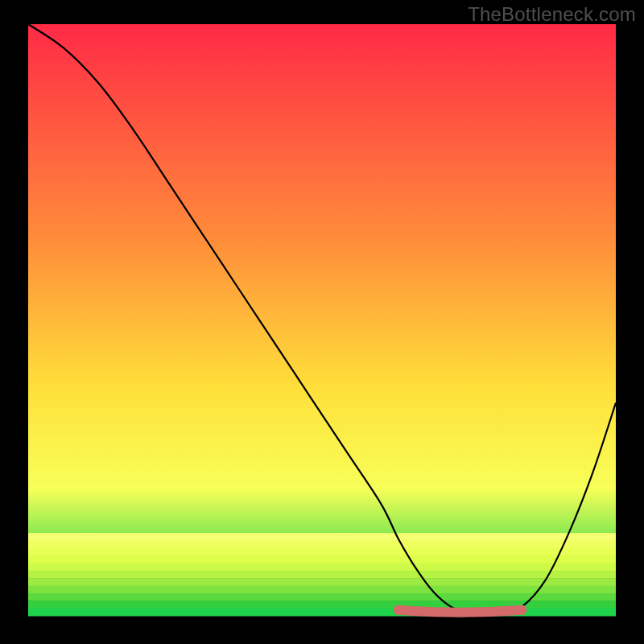 The height and width of the screenshot is (644, 644). I want to click on optimal-zone-right-dot, so click(522, 610).